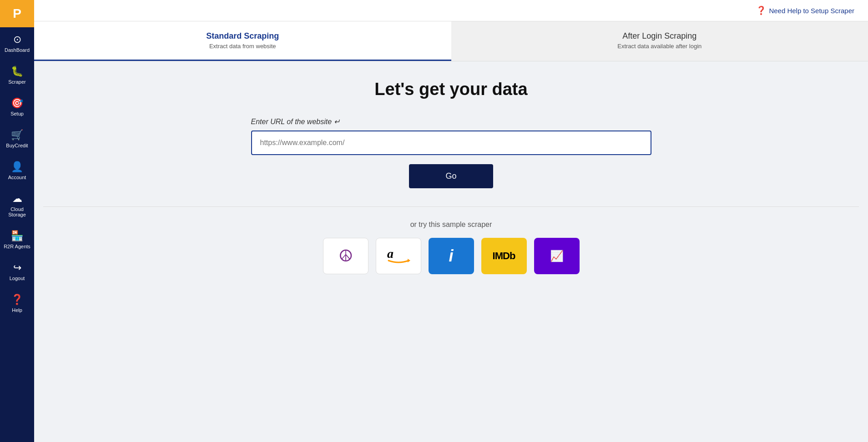  I want to click on divider, so click(451, 206).